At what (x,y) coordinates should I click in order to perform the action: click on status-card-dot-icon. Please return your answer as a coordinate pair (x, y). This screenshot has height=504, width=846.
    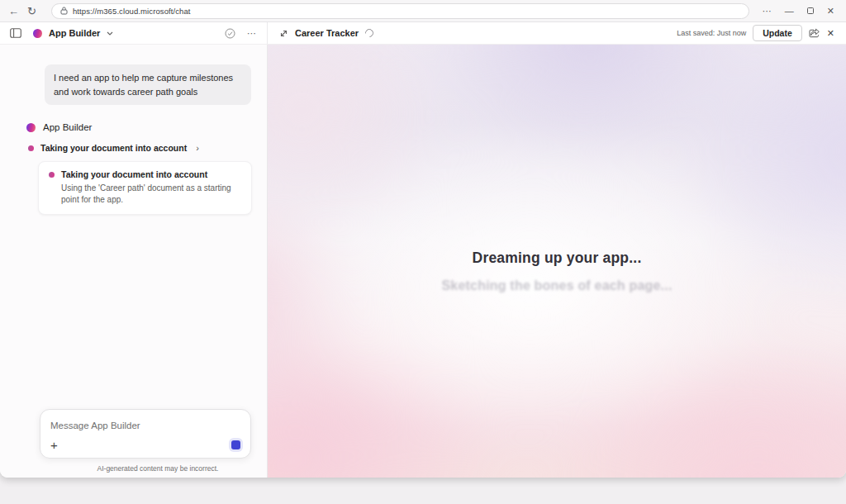
    Looking at the image, I should click on (51, 175).